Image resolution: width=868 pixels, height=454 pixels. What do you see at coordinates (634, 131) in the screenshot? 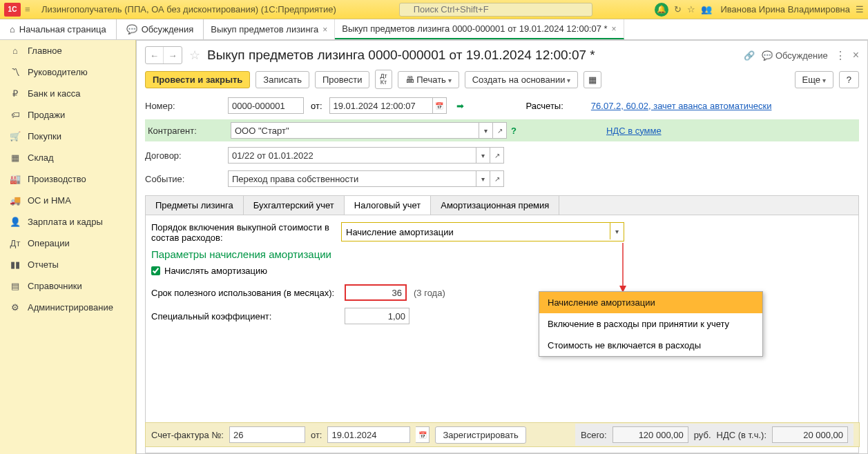
I see `vat-link: НДС в сумме` at bounding box center [634, 131].